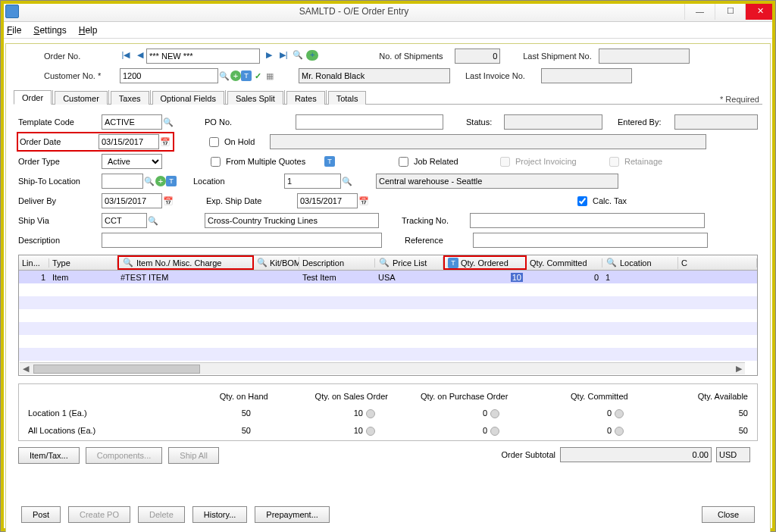 This screenshot has width=776, height=532. I want to click on customer-add-icon: +, so click(236, 76).